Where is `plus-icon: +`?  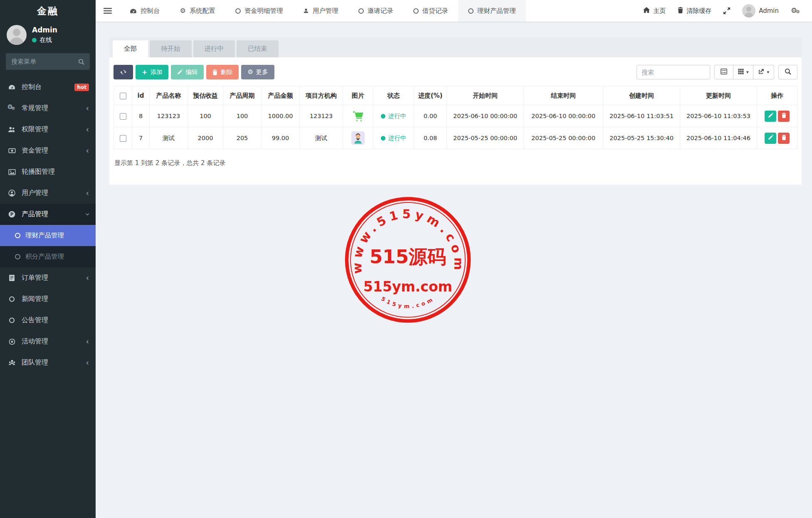 plus-icon: + is located at coordinates (145, 72).